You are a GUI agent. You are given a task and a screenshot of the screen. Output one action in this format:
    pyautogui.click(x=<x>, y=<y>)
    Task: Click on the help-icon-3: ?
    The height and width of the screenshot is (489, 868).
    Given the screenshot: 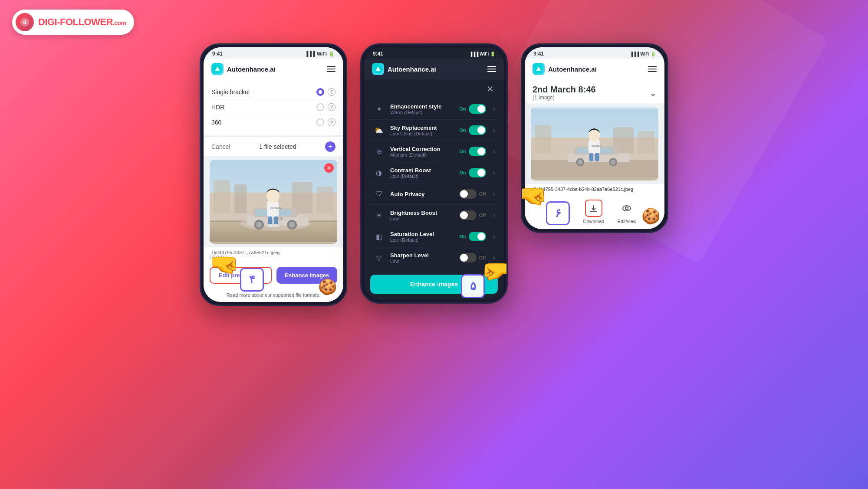 What is the action you would take?
    pyautogui.click(x=332, y=122)
    